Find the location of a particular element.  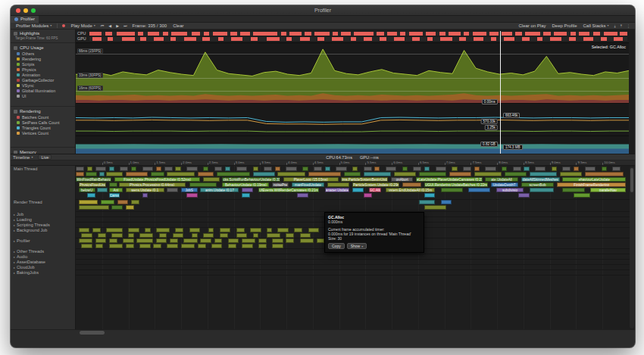

timeline-block: parallelNav is located at coordinates (608, 190).